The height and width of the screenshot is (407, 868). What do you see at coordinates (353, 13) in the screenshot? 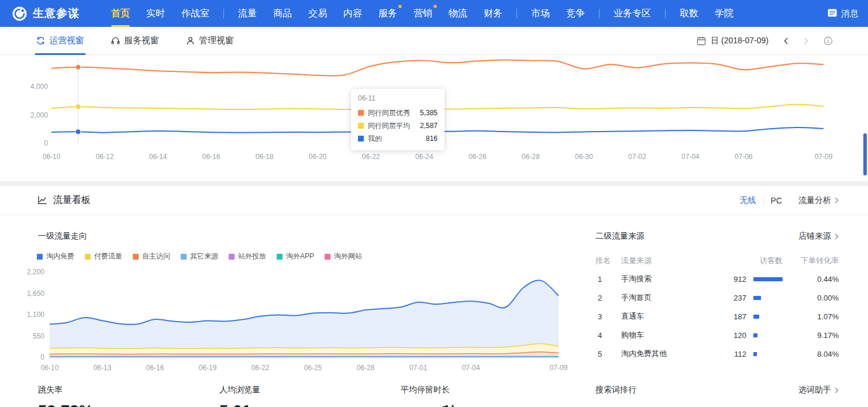
I see `nav-item-content: 内容` at bounding box center [353, 13].